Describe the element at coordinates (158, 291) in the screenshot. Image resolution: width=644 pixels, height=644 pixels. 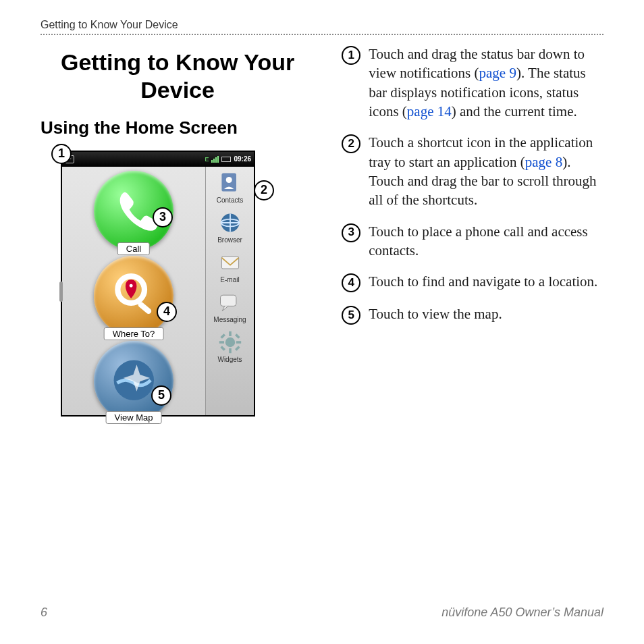
I see `phone-body: Call Where To?` at that location.